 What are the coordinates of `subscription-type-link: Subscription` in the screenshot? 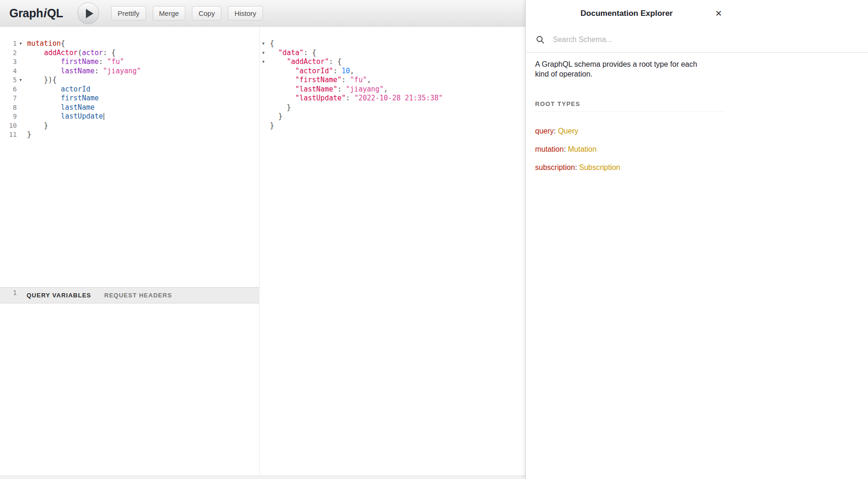 It's located at (600, 167).